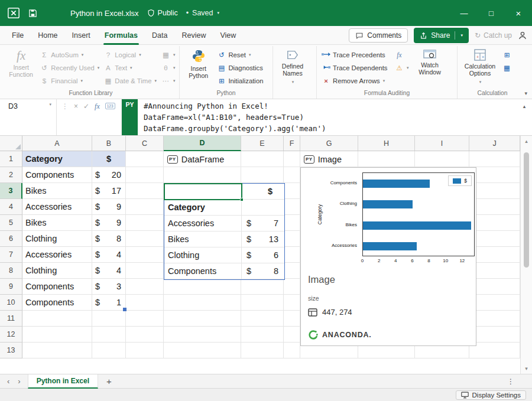 This screenshot has height=401, width=532. I want to click on cell-J4, so click(495, 207).